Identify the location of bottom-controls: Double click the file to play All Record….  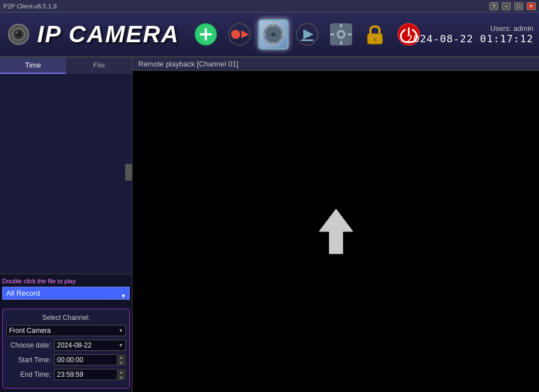
(66, 333).